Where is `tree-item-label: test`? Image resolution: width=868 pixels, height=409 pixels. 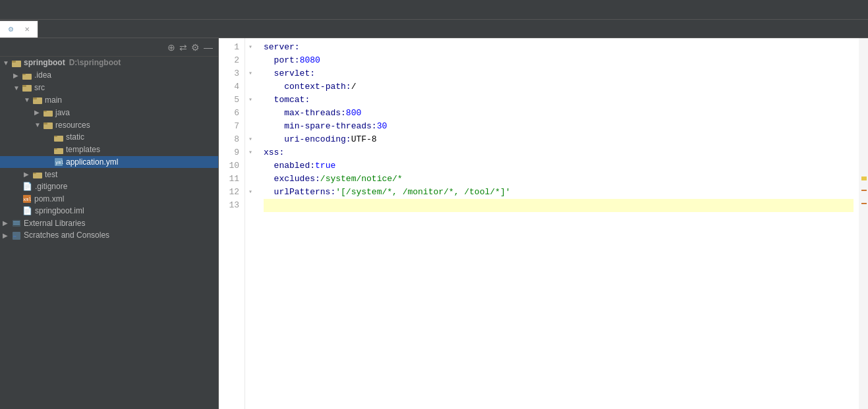
tree-item-label: test is located at coordinates (51, 175).